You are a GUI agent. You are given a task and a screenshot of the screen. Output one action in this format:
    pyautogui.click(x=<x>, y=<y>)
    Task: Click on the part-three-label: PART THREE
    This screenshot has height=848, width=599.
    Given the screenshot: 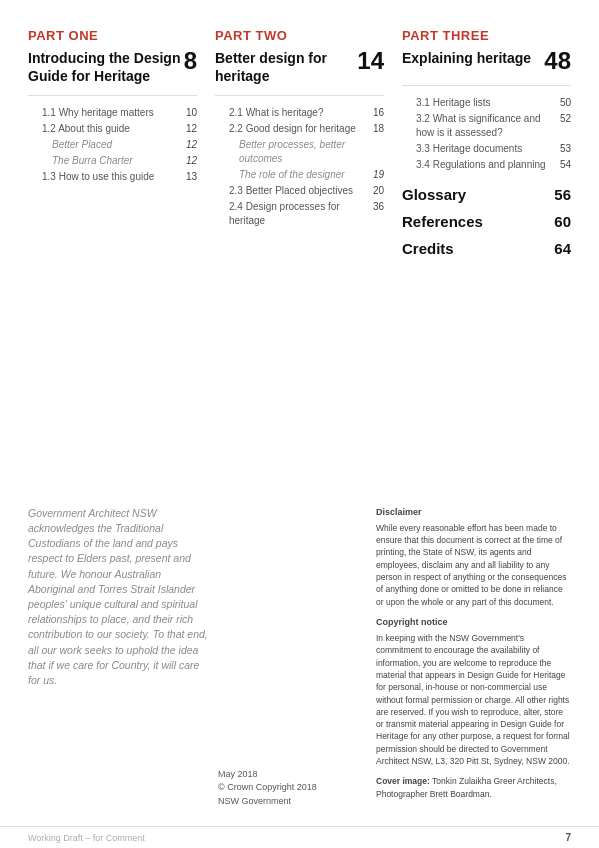 What is the action you would take?
    pyautogui.click(x=486, y=36)
    